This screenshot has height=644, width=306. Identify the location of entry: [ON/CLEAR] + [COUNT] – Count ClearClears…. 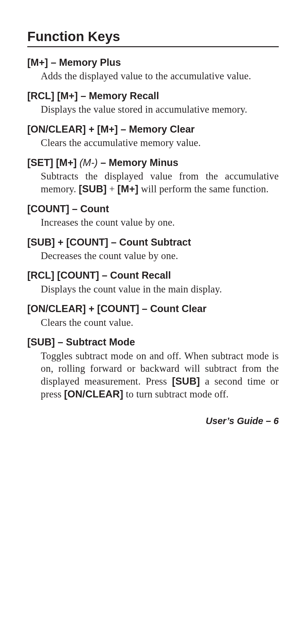
(153, 316).